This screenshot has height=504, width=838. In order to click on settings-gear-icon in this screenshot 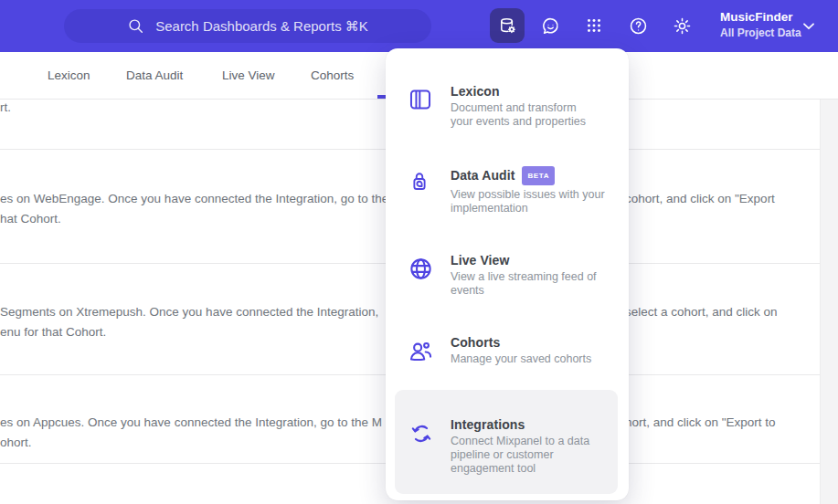, I will do `click(682, 26)`.